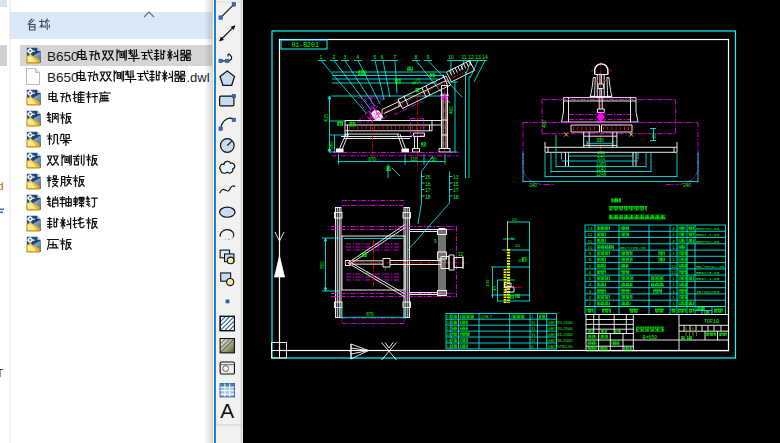 The width and height of the screenshot is (780, 443). Describe the element at coordinates (561, 334) in the screenshot. I see `svg-text: GB/T41-2000` at that location.